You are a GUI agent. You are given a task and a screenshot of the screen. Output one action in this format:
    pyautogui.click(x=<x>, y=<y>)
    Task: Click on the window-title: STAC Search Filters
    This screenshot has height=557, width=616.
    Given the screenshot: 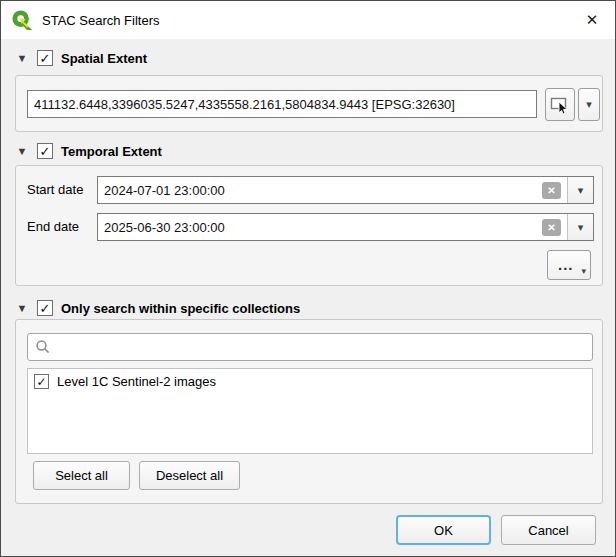 What is the action you would take?
    pyautogui.click(x=101, y=20)
    